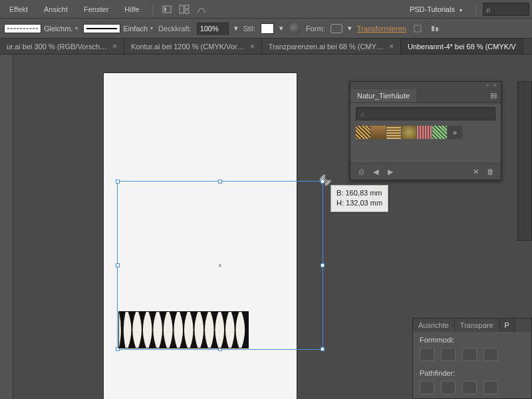 The width and height of the screenshot is (532, 399). What do you see at coordinates (427, 354) in the screenshot?
I see `shape-mode-unite-icon` at bounding box center [427, 354].